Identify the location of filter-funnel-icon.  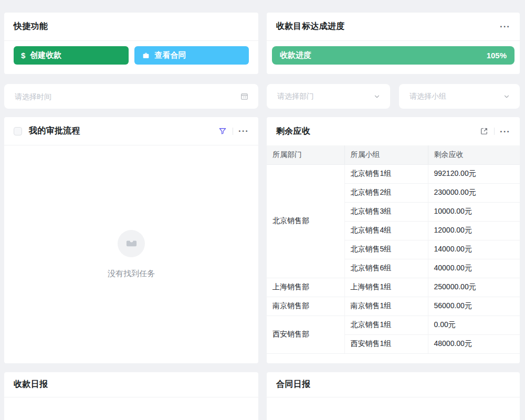
(223, 131).